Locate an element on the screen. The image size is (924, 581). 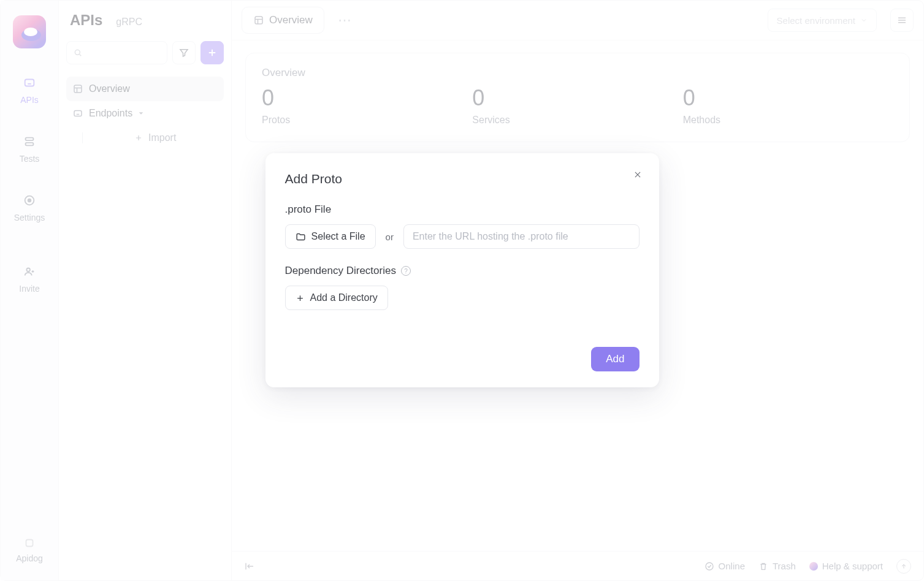
or-text: or is located at coordinates (390, 237).